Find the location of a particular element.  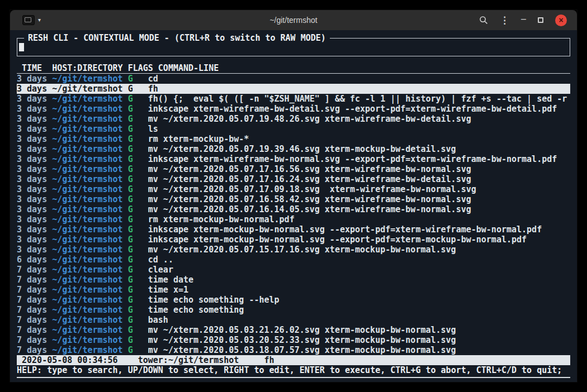

row-command: ls is located at coordinates (359, 129).